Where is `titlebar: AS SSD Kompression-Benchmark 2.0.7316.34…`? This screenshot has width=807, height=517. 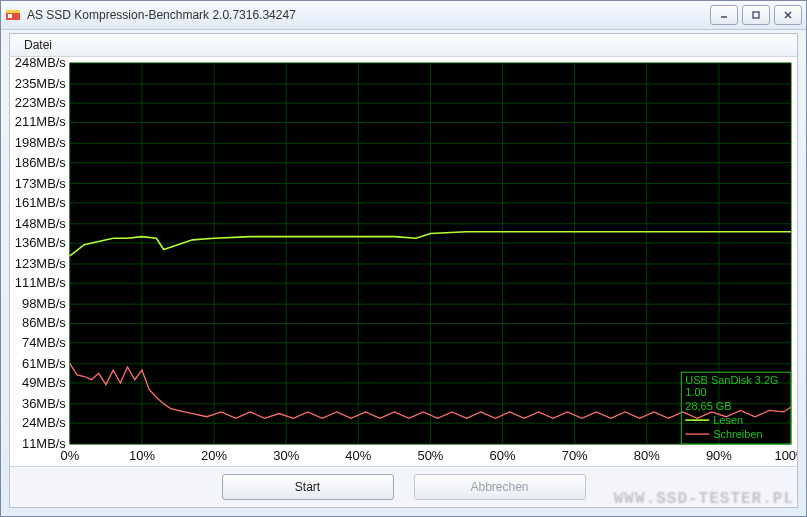
titlebar: AS SSD Kompression-Benchmark 2.0.7316.34… is located at coordinates (404, 16).